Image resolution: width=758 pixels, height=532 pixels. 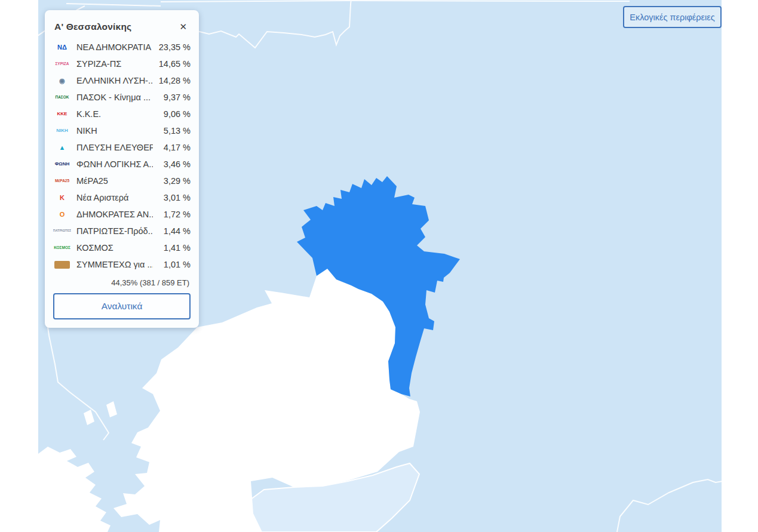 What do you see at coordinates (174, 47) in the screenshot?
I see `party-percent: 23,35 %` at bounding box center [174, 47].